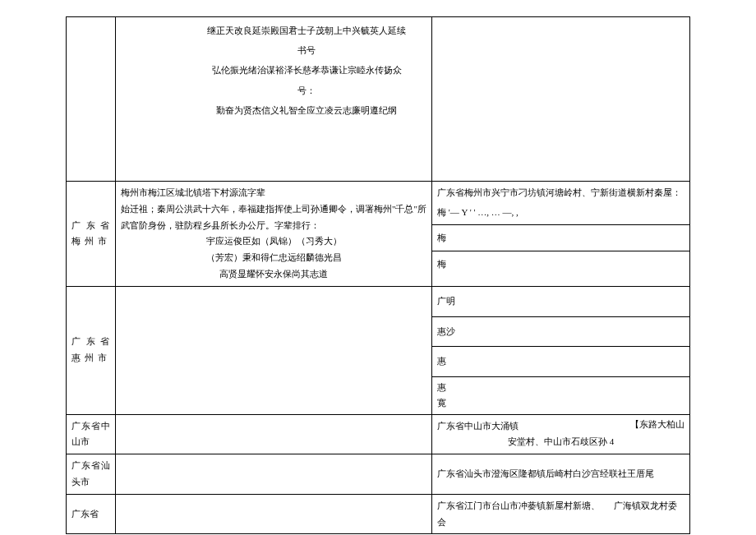 The height and width of the screenshot is (535, 756). Describe the element at coordinates (560, 193) in the screenshot. I see `text-line: 广东省梅州市兴宁市刁坊镇河塘岭村、宁新街道横新村秦屋：` at that location.